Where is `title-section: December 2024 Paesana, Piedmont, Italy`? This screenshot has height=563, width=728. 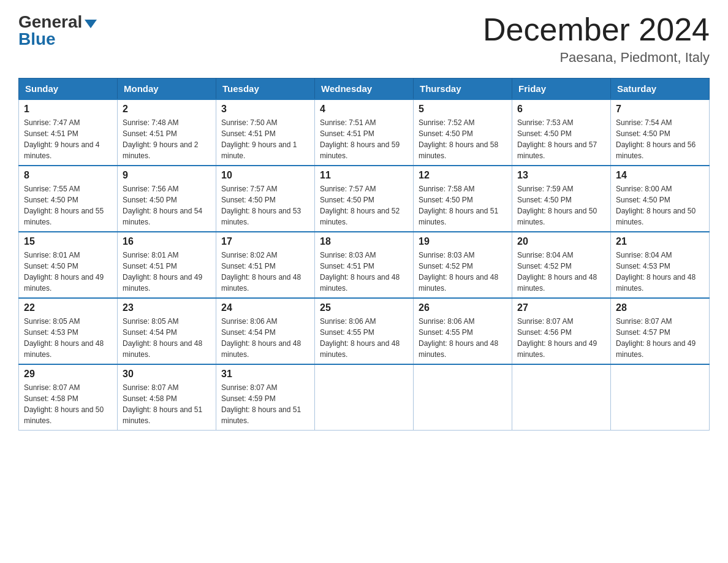
title-section: December 2024 Paesana, Piedmont, Italy is located at coordinates (596, 39).